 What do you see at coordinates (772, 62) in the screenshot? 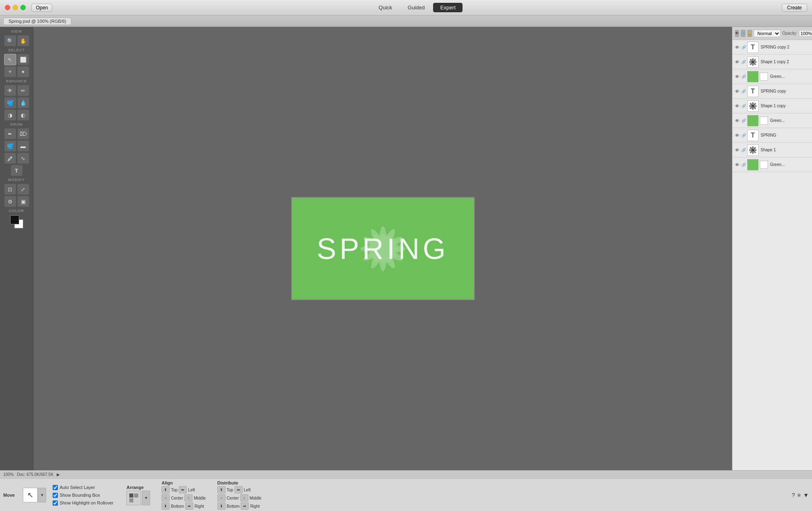
I see `layer-item: 👁 🔗 Shape 1 copy 2` at bounding box center [772, 62].